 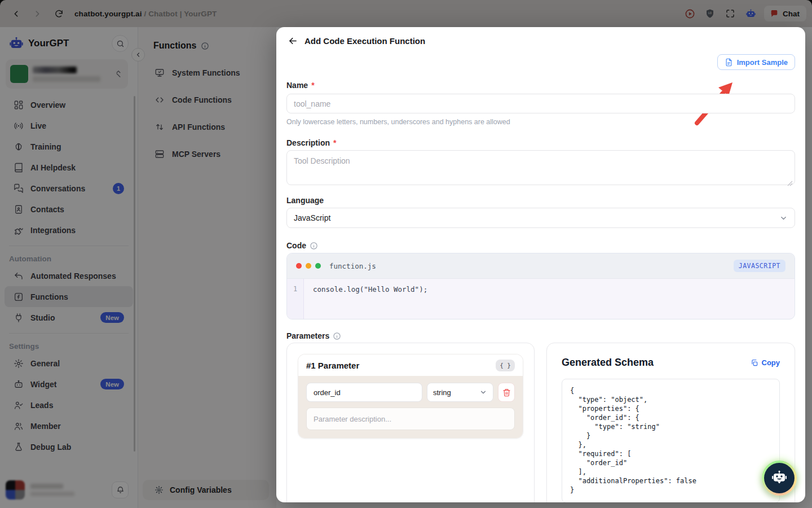 What do you see at coordinates (766, 362) in the screenshot?
I see `copy-schema-button: Copy` at bounding box center [766, 362].